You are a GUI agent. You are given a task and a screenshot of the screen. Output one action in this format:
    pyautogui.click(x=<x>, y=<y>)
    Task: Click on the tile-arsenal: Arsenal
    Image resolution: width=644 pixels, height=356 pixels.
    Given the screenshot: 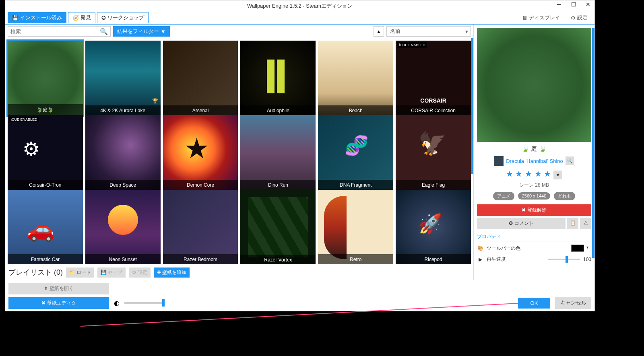 What is the action you would take?
    pyautogui.click(x=200, y=78)
    